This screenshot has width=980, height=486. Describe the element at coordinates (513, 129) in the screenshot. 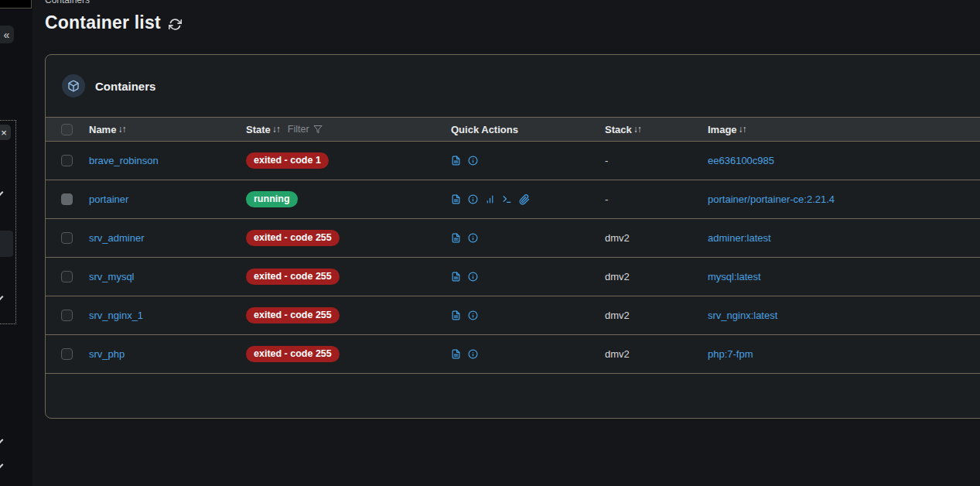

I see `table-header: Name↓↑ State↓↑ Filter Quick Actions Stac…` at that location.